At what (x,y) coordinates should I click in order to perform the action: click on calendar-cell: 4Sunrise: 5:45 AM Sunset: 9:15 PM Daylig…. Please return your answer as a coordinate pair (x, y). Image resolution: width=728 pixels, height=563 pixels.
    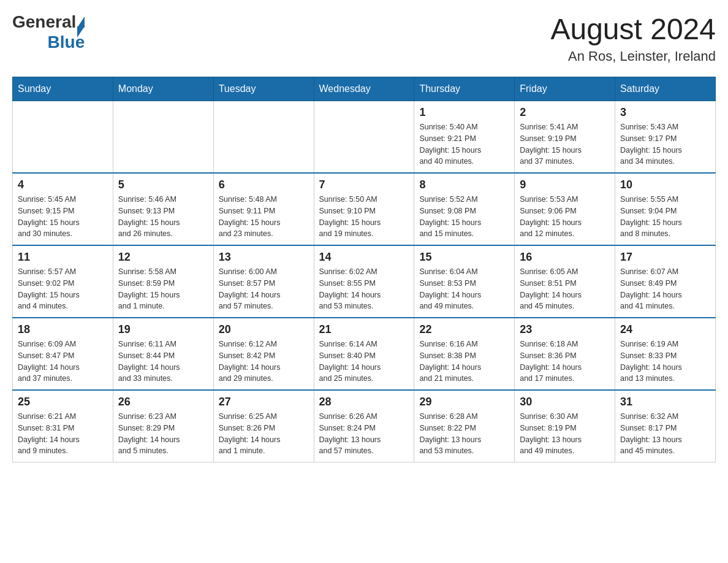
    Looking at the image, I should click on (63, 209).